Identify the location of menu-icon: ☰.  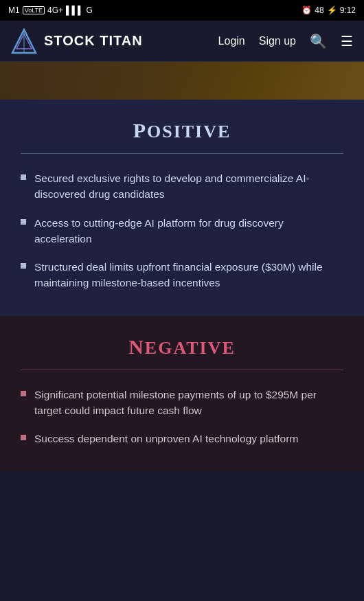
(347, 41).